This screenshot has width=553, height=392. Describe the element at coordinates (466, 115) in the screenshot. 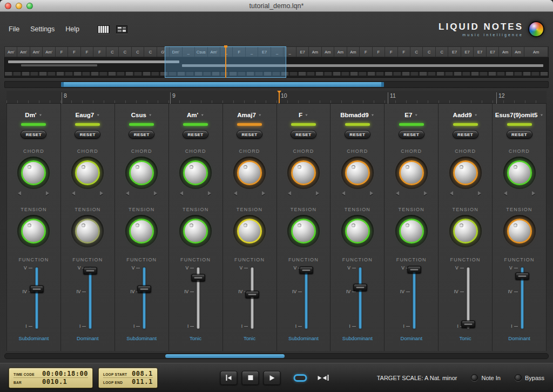

I see `chord-selector: Aadd9 ▼` at that location.